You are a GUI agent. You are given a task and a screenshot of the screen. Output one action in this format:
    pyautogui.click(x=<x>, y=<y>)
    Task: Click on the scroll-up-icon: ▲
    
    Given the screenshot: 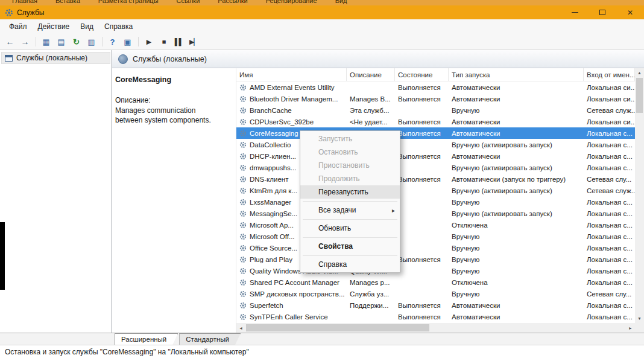 What is the action you would take?
    pyautogui.click(x=639, y=72)
    